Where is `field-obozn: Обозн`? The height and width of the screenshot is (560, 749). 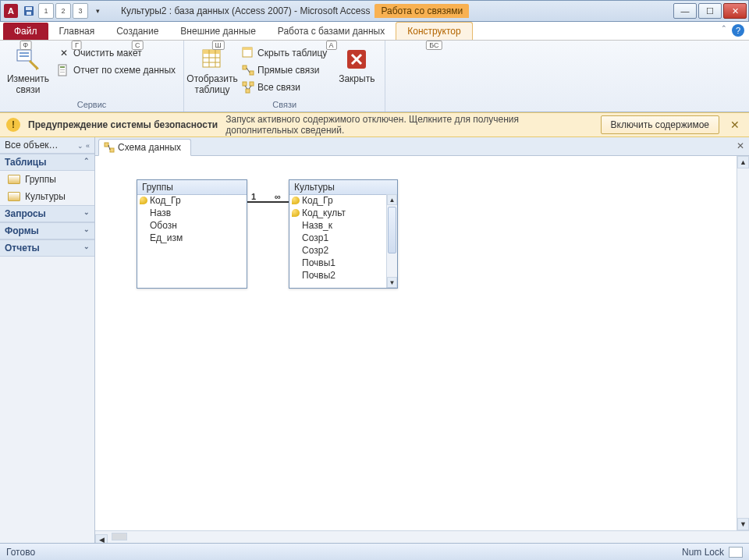
field-obozn: Обозн is located at coordinates (192, 225).